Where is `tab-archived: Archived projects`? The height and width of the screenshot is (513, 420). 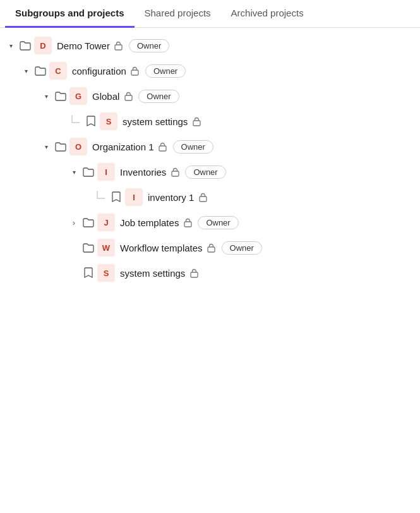 tab-archived: Archived projects is located at coordinates (268, 14).